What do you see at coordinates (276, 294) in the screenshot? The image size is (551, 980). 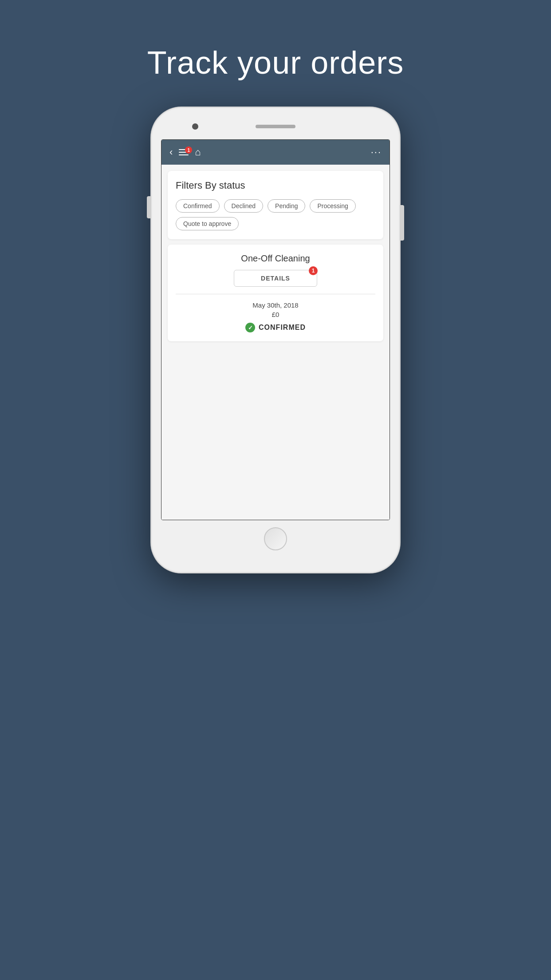 I see `order-divider` at bounding box center [276, 294].